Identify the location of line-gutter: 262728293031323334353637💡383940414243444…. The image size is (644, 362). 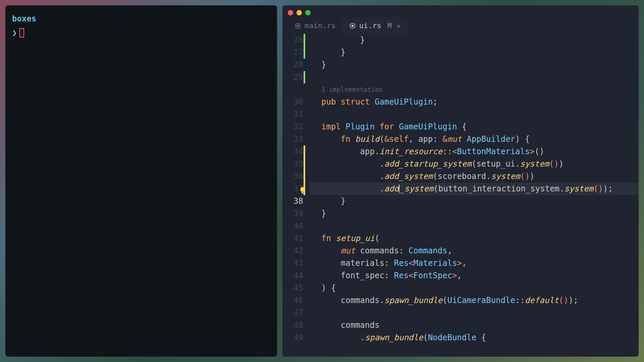
(296, 195).